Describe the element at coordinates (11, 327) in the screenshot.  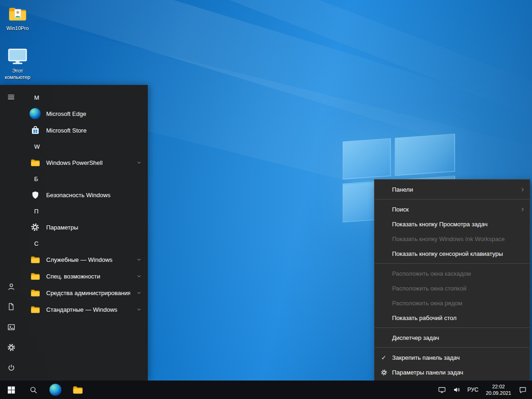
I see `start-rail-bottom` at that location.